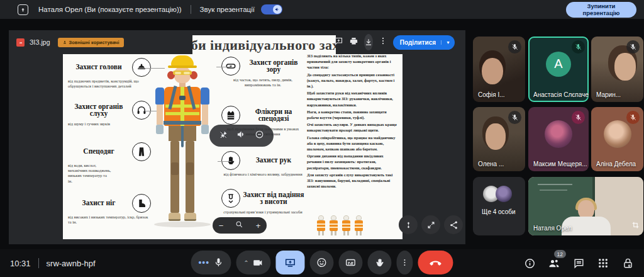  Describe the element at coordinates (499, 139) in the screenshot. I see `participant-tile-olena: Олена ...` at that location.